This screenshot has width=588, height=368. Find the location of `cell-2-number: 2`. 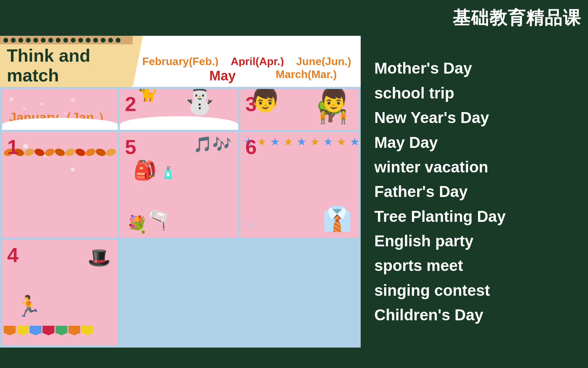

cell-2-number: 2 is located at coordinates (131, 104).